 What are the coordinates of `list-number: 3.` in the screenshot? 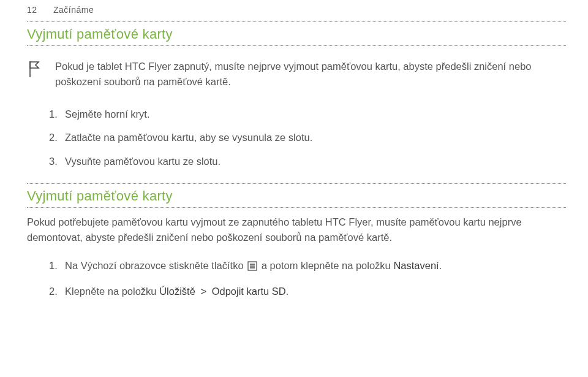 It's located at (57, 162).